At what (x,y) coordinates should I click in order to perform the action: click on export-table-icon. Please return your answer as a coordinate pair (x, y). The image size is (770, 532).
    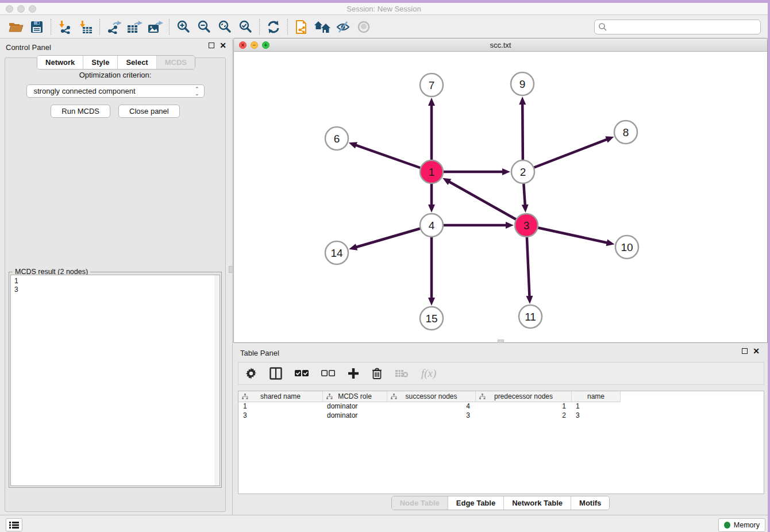
    Looking at the image, I should click on (134, 27).